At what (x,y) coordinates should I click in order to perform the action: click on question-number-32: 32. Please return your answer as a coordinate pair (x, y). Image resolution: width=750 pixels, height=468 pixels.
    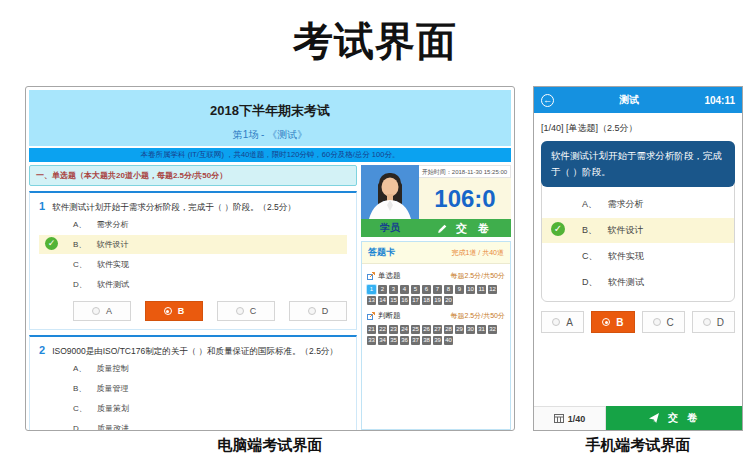
    Looking at the image, I should click on (492, 330).